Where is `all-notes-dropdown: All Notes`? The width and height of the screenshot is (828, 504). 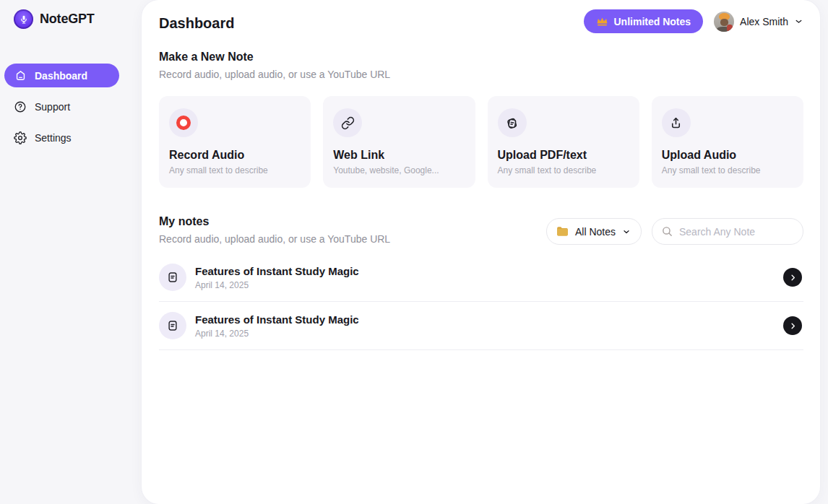
all-notes-dropdown: All Notes is located at coordinates (594, 231).